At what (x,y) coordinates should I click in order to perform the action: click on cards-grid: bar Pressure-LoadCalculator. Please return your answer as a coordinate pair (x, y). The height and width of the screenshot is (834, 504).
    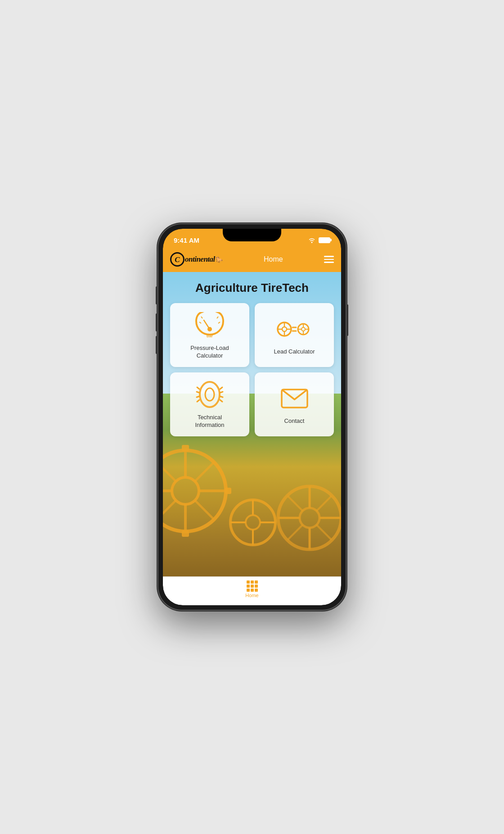
    Looking at the image, I should click on (252, 370).